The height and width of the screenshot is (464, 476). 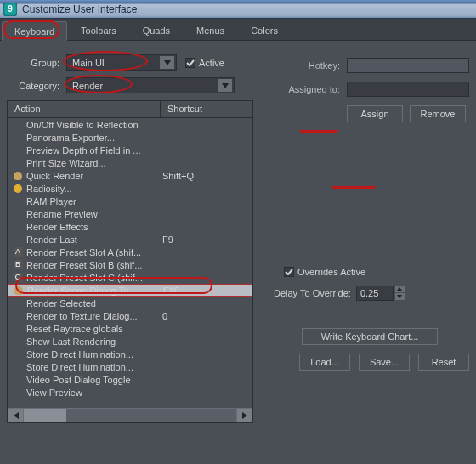 What do you see at coordinates (313, 293) in the screenshot?
I see `delay-label: Delay To Override:` at bounding box center [313, 293].